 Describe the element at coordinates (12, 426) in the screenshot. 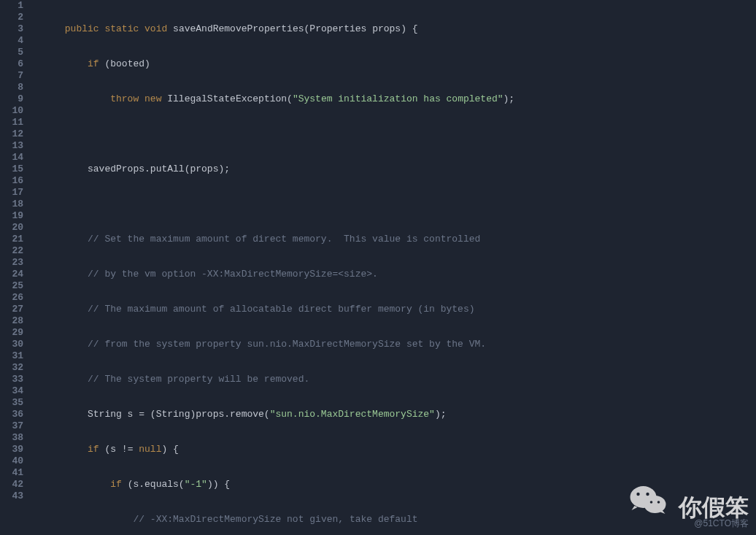

I see `line-number: 37` at that location.